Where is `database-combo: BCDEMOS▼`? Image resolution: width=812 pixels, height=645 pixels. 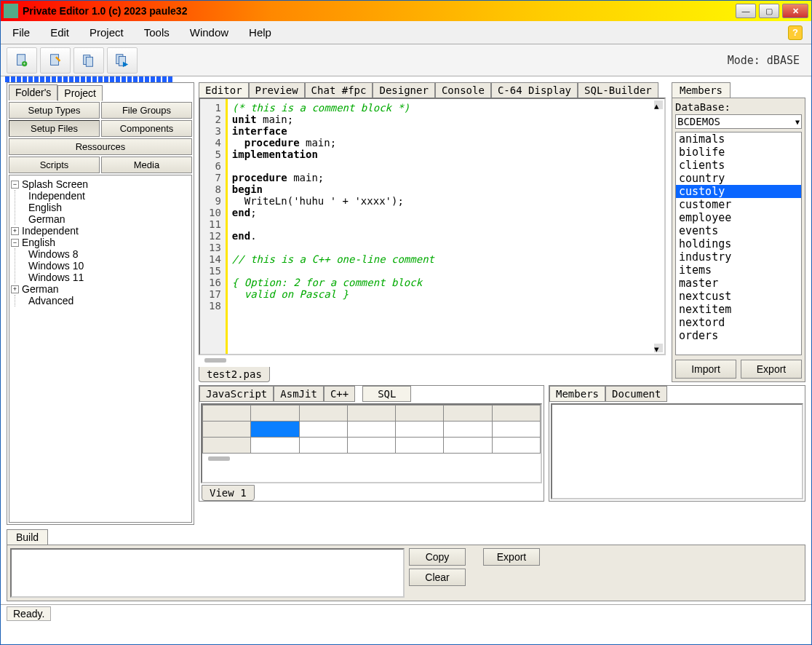 database-combo: BCDEMOS▼ is located at coordinates (739, 122).